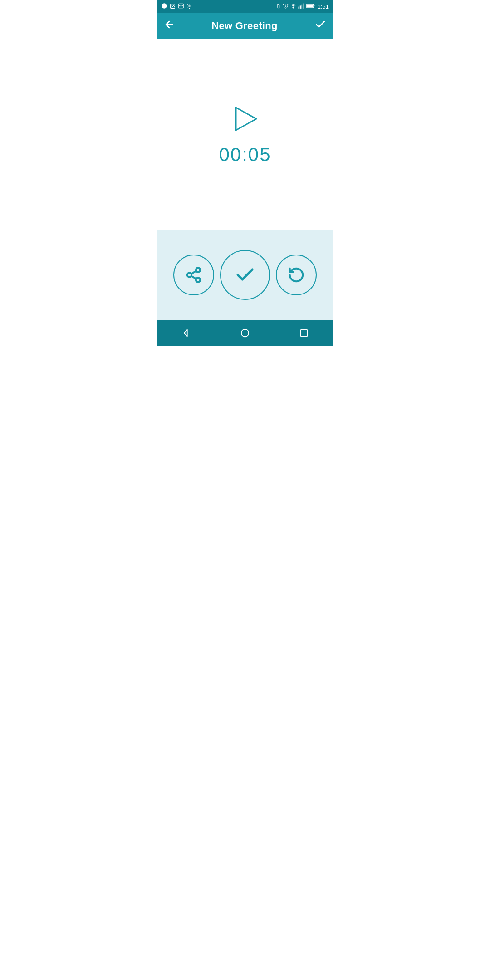 The height and width of the screenshot is (980, 490). Describe the element at coordinates (279, 6) in the screenshot. I see `vibrate-icon` at that location.